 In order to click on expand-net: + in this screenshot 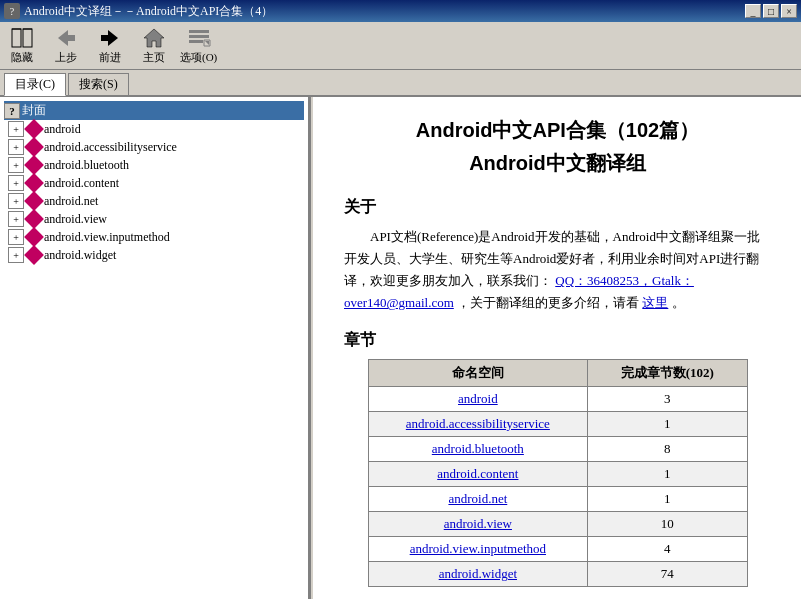, I will do `click(16, 201)`.